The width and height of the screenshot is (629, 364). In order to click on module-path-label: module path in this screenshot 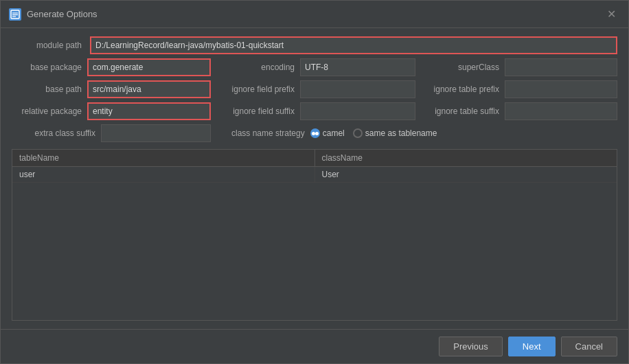, I will do `click(49, 45)`.